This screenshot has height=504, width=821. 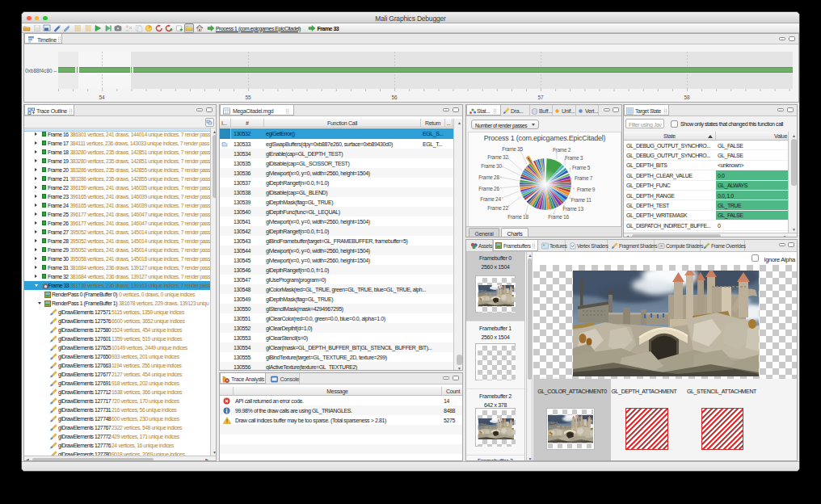 What do you see at coordinates (558, 216) in the screenshot?
I see `svg-text: Frame 16` at bounding box center [558, 216].